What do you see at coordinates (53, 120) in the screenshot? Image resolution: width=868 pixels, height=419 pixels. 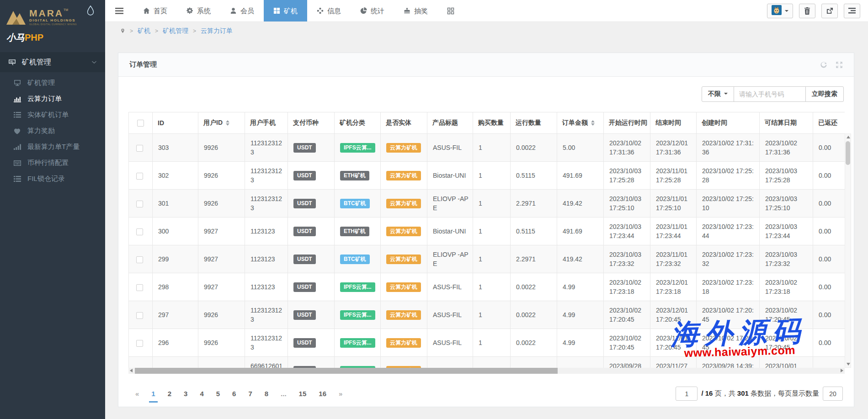 I see `sidebar-menu: 矿机管理 矿机管理 云算力订单 实体矿机订单 算力奖励 最新算力单T产量 币种行…` at bounding box center [53, 120].